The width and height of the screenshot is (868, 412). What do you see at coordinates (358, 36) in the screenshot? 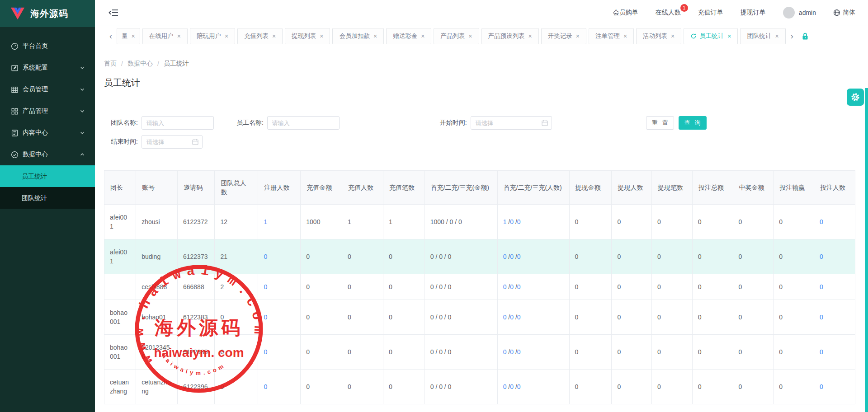
I see `tab-6: 会员加扣款×` at bounding box center [358, 36].